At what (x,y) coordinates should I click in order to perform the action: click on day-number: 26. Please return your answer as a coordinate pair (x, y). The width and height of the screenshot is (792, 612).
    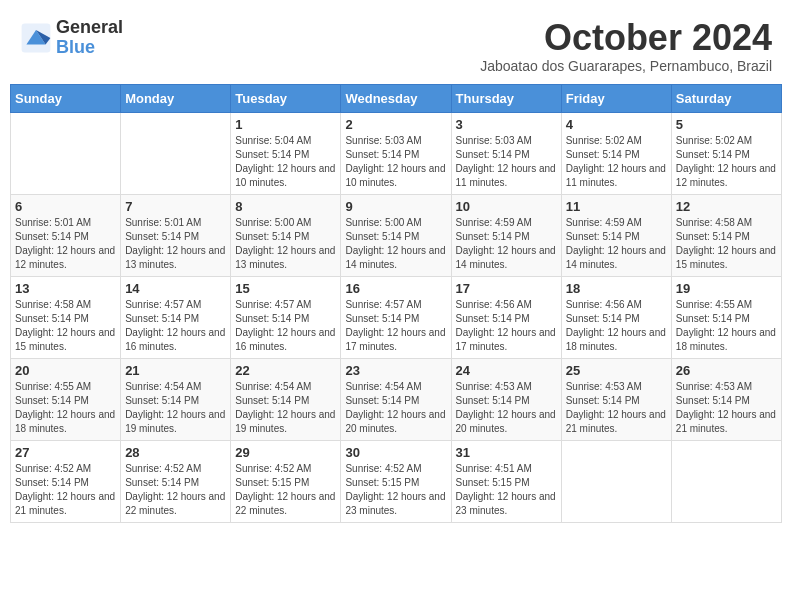
    Looking at the image, I should click on (726, 370).